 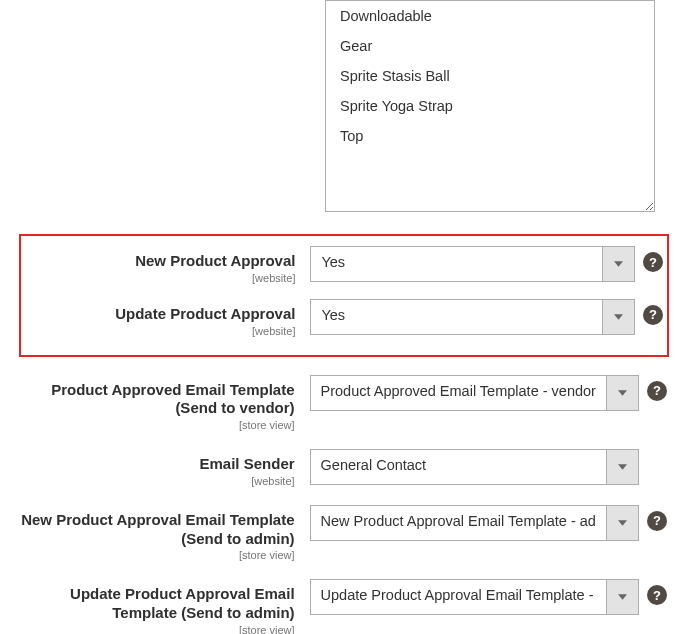 I want to click on product-approved-template-select: Product Approved Email Template - vendor, so click(x=474, y=393).